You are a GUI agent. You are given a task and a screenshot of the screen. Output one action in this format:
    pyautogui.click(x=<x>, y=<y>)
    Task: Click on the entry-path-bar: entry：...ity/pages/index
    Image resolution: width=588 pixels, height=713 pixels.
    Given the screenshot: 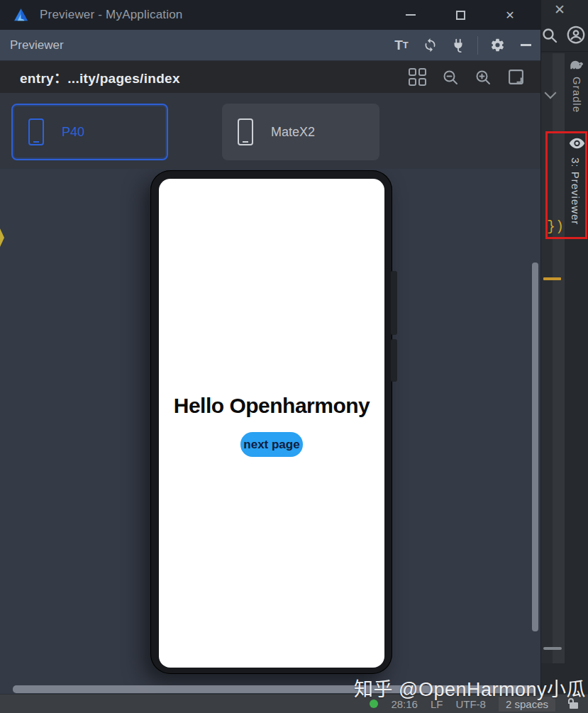 What is the action you would take?
    pyautogui.click(x=270, y=77)
    